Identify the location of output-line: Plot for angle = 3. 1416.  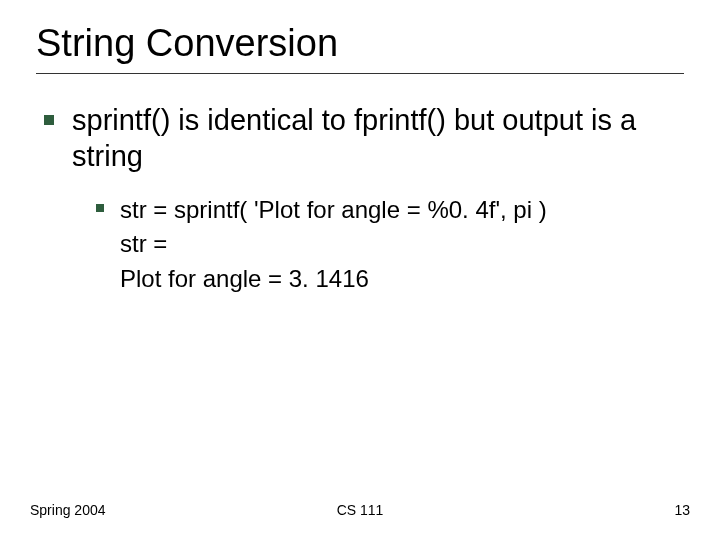
(402, 280).